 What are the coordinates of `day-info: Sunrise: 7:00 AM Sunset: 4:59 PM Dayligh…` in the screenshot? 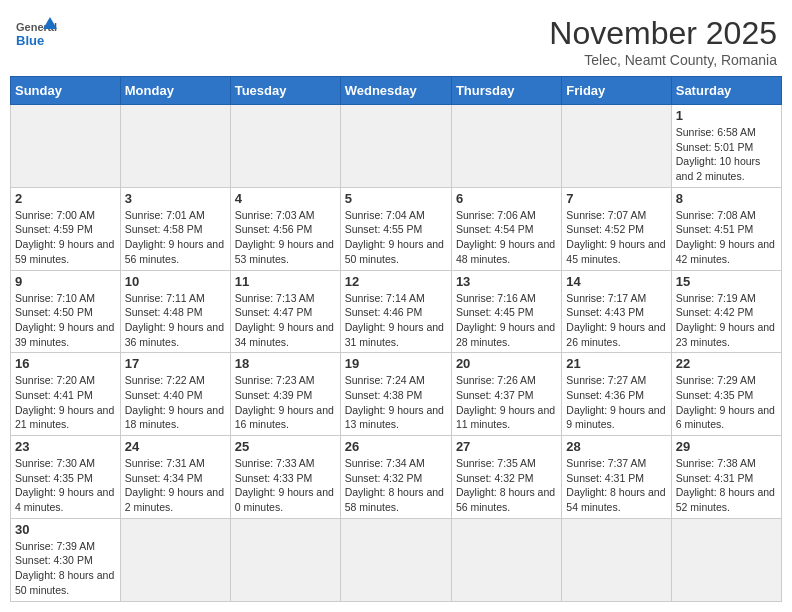 It's located at (66, 238).